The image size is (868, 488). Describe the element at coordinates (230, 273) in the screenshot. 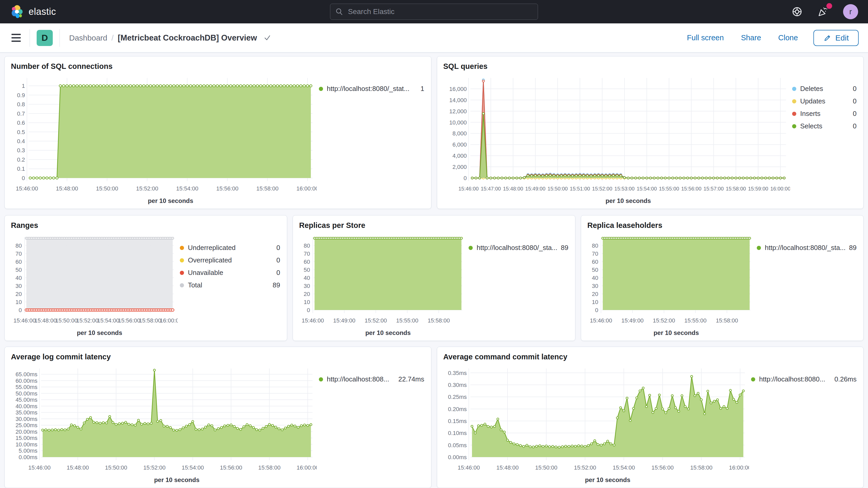

I see `legend-item: Unavailable0` at that location.